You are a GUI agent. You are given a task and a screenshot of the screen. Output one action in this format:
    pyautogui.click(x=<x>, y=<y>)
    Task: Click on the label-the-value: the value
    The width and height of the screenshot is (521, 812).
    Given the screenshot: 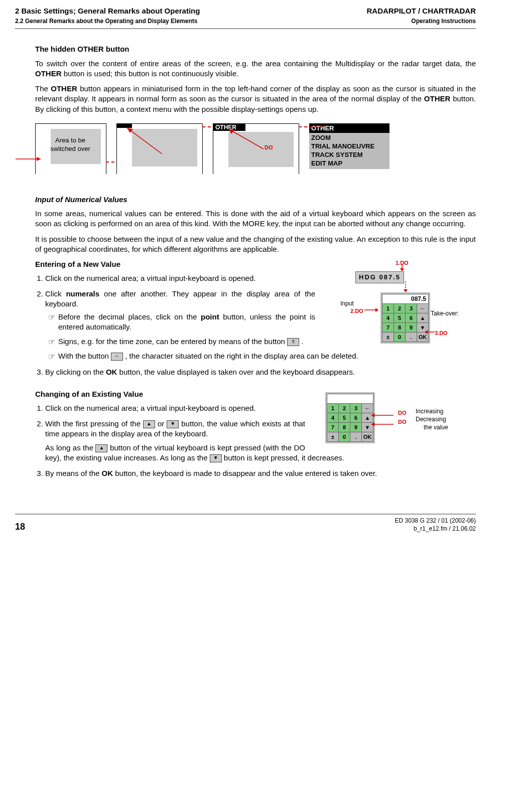 What is the action you would take?
    pyautogui.click(x=436, y=427)
    